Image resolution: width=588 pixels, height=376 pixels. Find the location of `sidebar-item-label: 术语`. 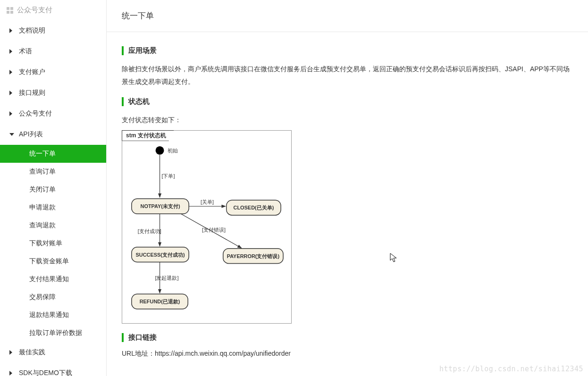

sidebar-item-label: 术语 is located at coordinates (25, 51).